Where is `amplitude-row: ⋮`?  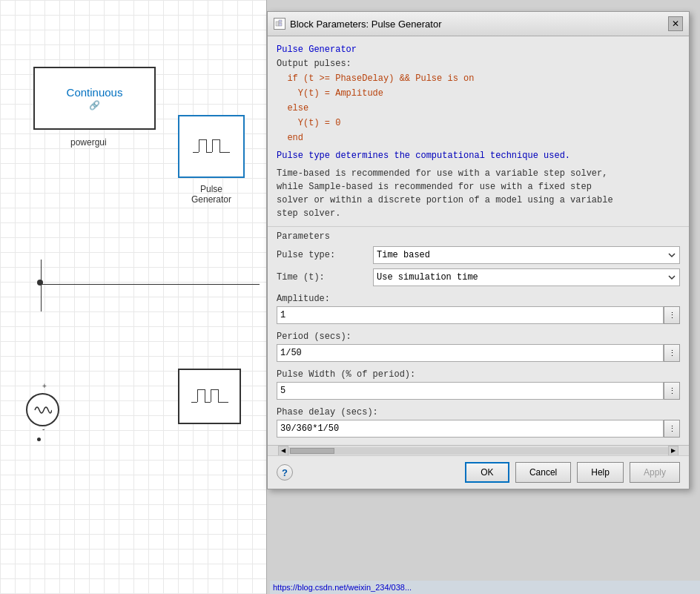 amplitude-row: ⋮ is located at coordinates (478, 315).